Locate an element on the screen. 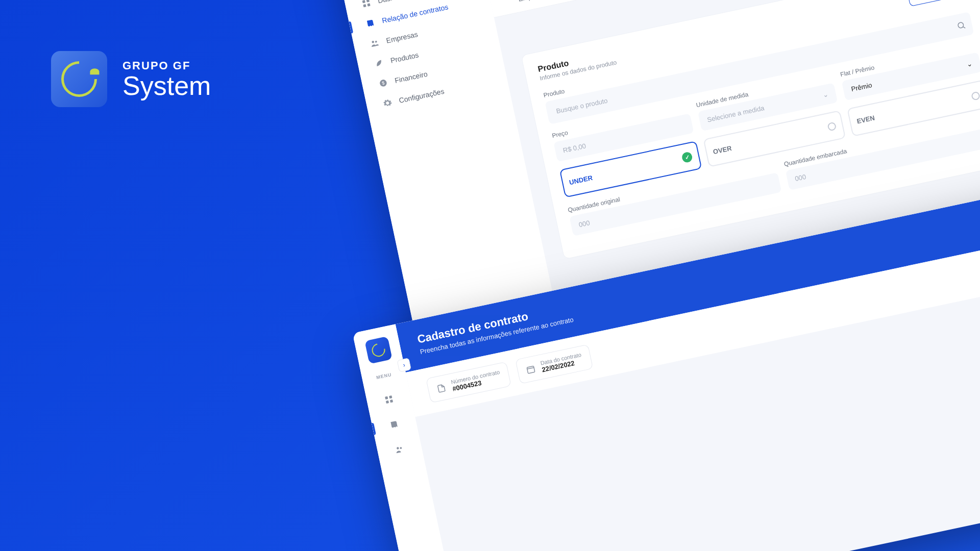 This screenshot has width=980, height=551. hero-logo: GRUPO GF System is located at coordinates (131, 79).